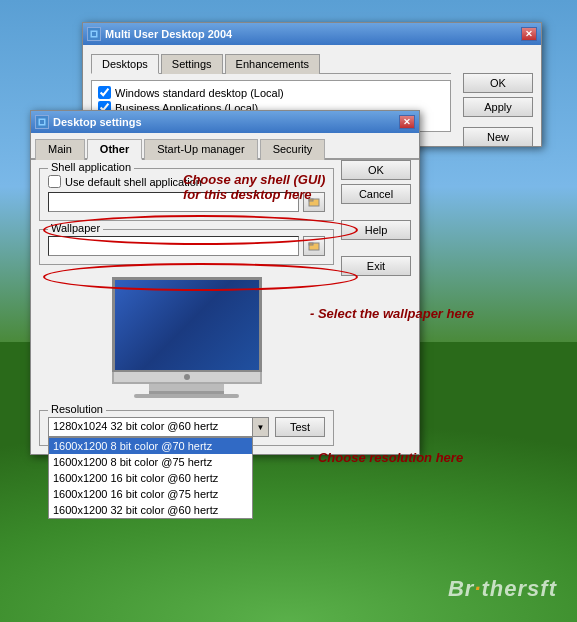  I want to click on monitor-preview, so click(186, 340).